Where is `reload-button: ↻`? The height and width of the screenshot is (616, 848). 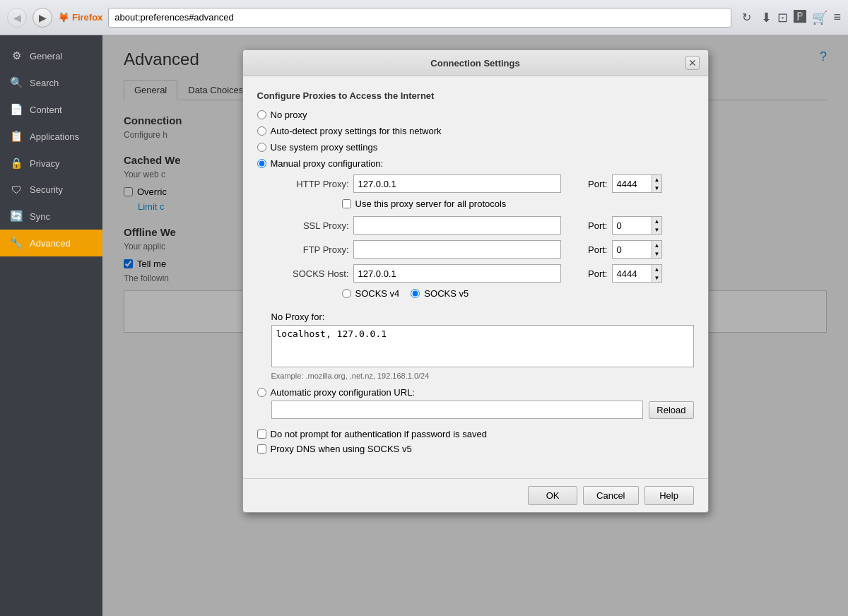
reload-button: ↻ is located at coordinates (746, 18).